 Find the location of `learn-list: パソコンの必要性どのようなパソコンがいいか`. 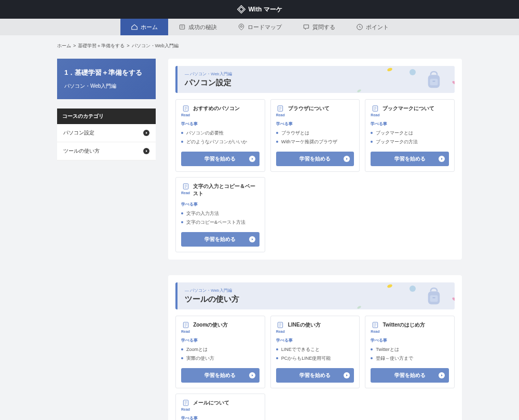

learn-list: パソコンの必要性どのようなパソコンがいいか is located at coordinates (220, 138).